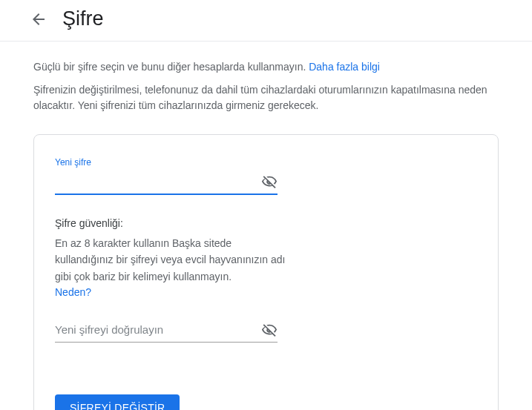 This screenshot has width=532, height=410. Describe the element at coordinates (266, 223) in the screenshot. I see `strength-title: Şifre güvenliği:` at that location.